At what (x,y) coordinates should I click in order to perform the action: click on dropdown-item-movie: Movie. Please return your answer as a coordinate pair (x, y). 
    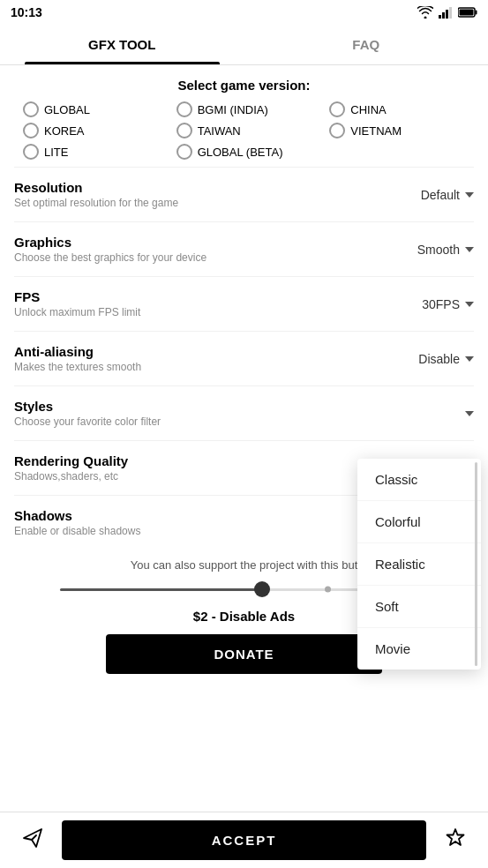
    Looking at the image, I should click on (419, 649).